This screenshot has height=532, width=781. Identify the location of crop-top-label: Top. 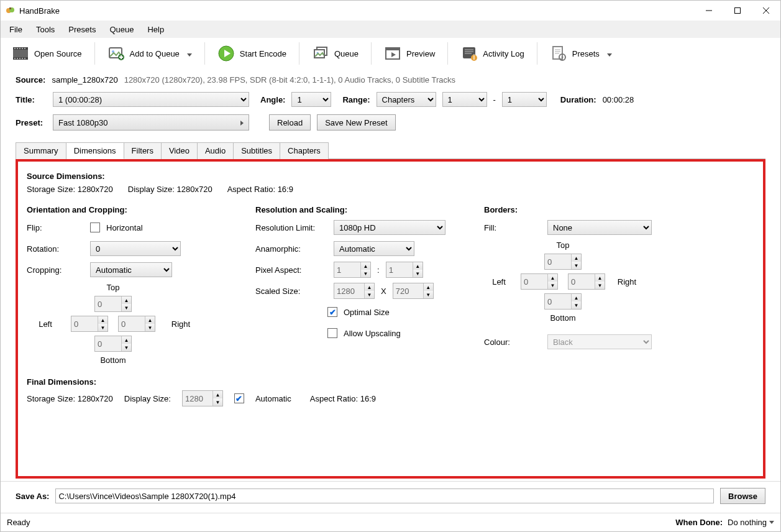
(113, 287).